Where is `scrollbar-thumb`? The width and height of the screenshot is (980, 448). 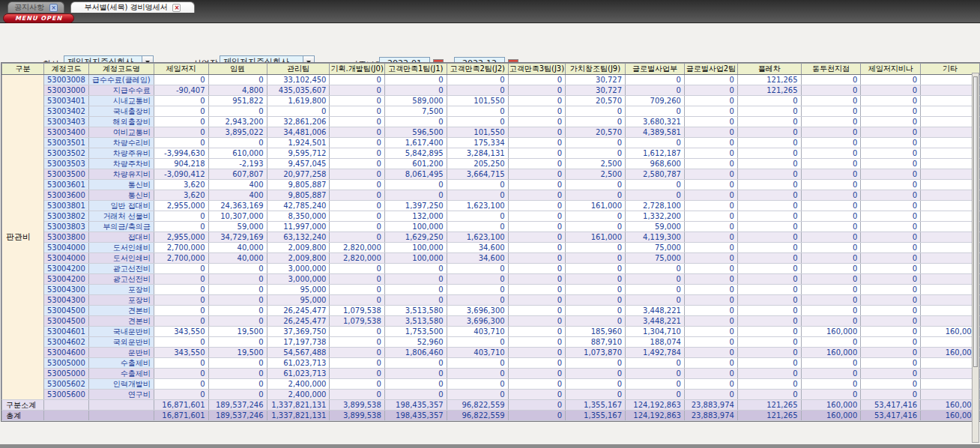
scrollbar-thumb is located at coordinates (976, 222).